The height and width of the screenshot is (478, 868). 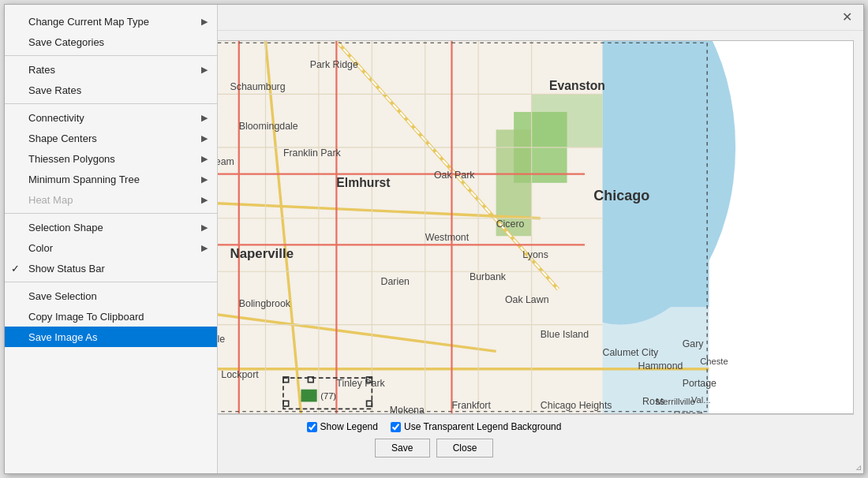 I want to click on show-legend-checkbox, so click(x=312, y=428).